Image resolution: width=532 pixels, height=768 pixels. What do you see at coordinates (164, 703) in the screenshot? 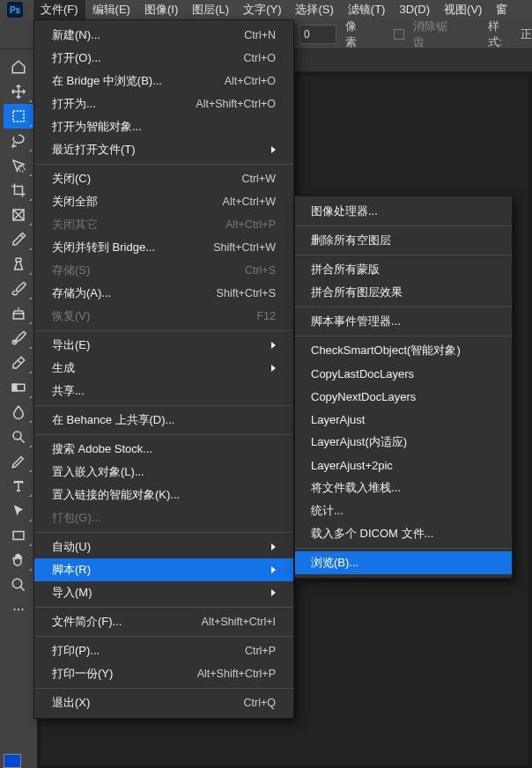
I see `file-menu-item: 退出(X)Ctrl+Q` at bounding box center [164, 703].